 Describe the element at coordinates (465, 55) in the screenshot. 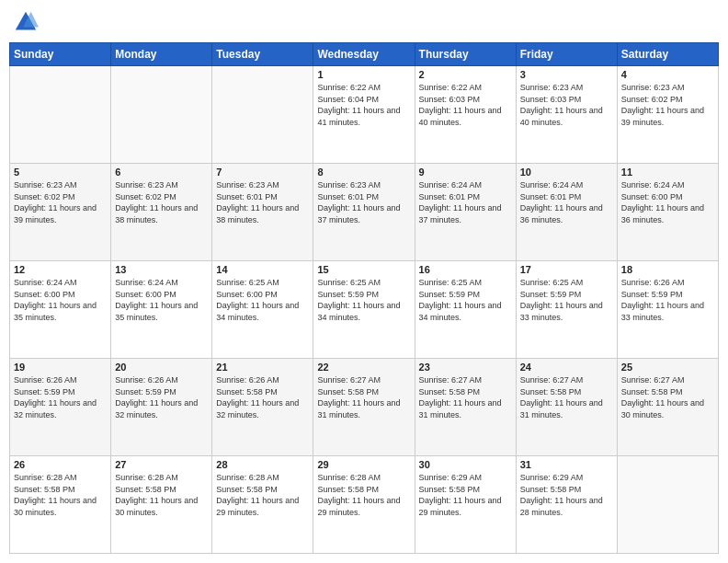

I see `weekday-header-thursday: Thursday` at that location.